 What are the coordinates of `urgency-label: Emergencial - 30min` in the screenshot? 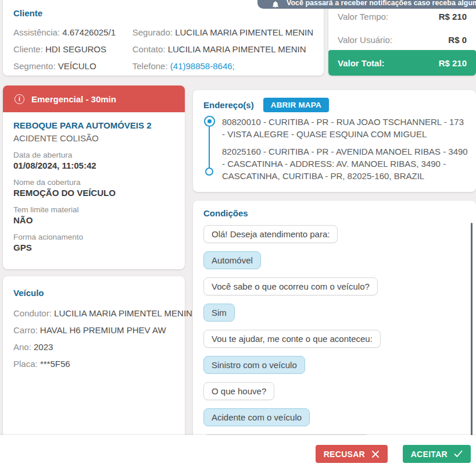 It's located at (74, 99).